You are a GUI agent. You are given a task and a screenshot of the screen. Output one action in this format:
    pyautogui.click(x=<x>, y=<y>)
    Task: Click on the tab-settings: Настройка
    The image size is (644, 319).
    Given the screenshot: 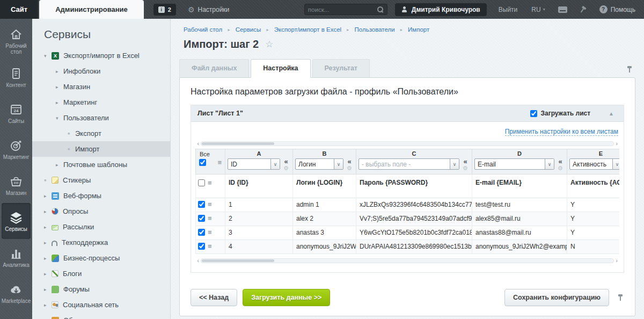 What is the action you would take?
    pyautogui.click(x=280, y=69)
    